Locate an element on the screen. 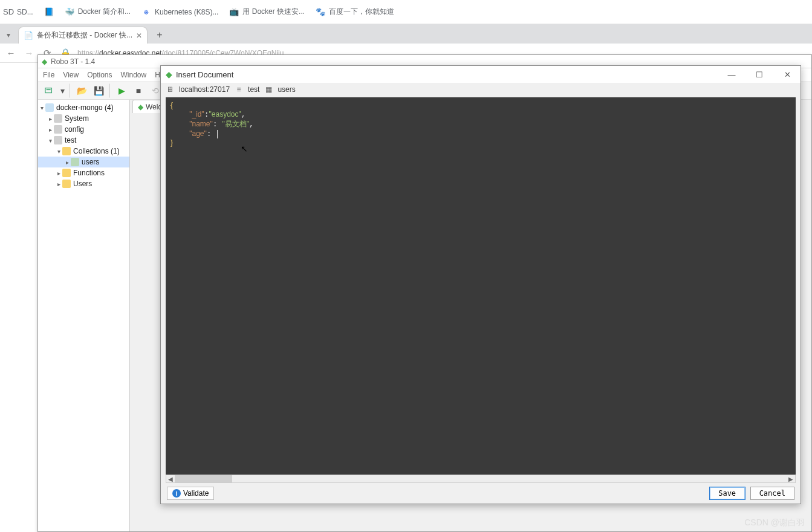 This screenshot has width=812, height=532. context-collection: users is located at coordinates (287, 89).